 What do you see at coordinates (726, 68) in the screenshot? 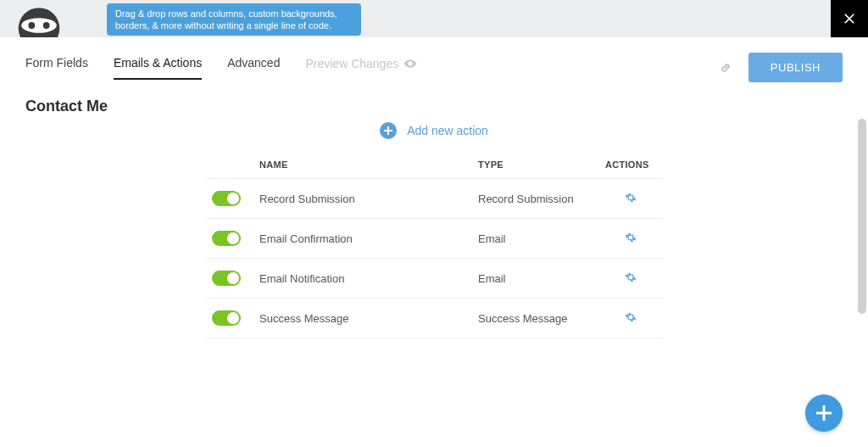
I see `permalink-button` at bounding box center [726, 68].